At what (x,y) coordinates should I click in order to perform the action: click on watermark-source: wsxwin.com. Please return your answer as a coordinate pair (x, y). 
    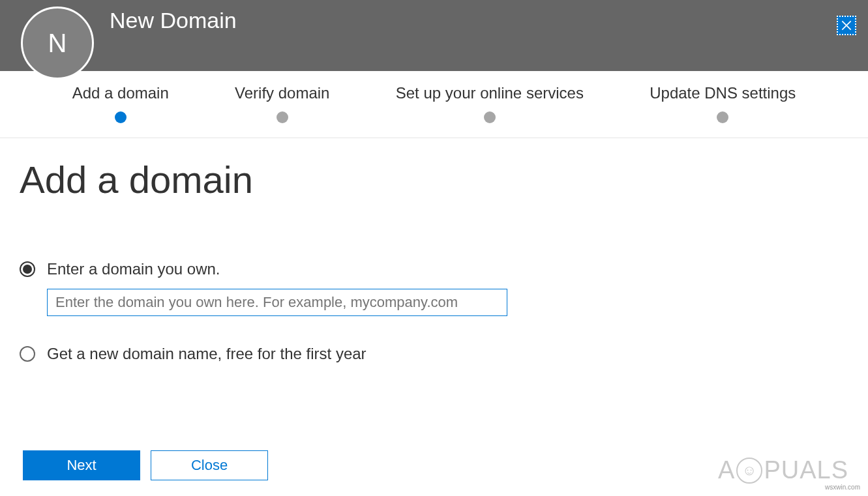
    Looking at the image, I should click on (843, 488).